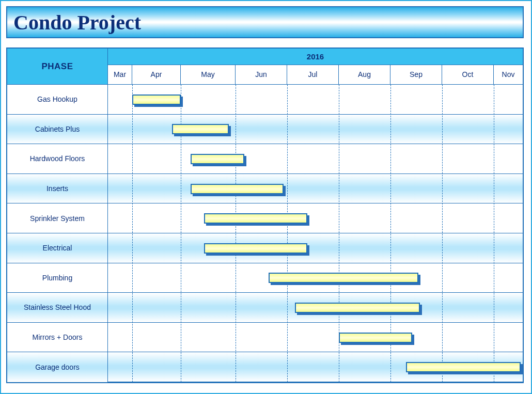 This screenshot has height=394, width=532. What do you see at coordinates (57, 308) in the screenshot?
I see `task-label: Stainless Steel Hood` at bounding box center [57, 308].